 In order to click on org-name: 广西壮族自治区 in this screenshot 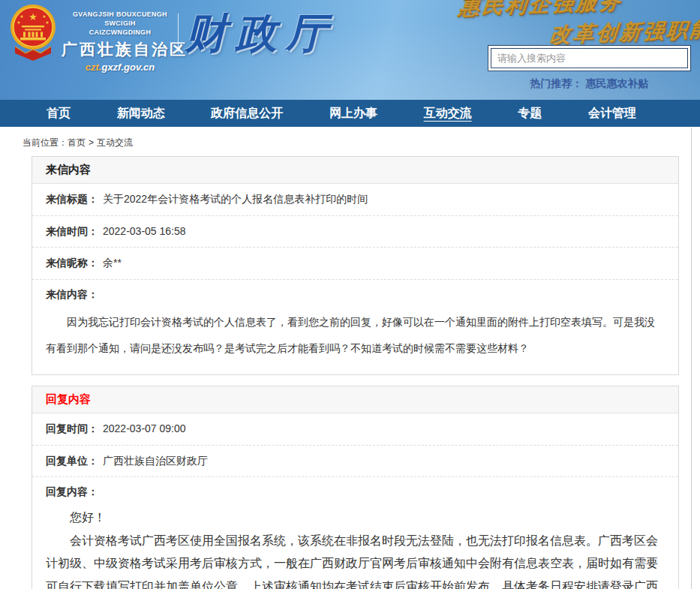, I will do `click(120, 50)`.